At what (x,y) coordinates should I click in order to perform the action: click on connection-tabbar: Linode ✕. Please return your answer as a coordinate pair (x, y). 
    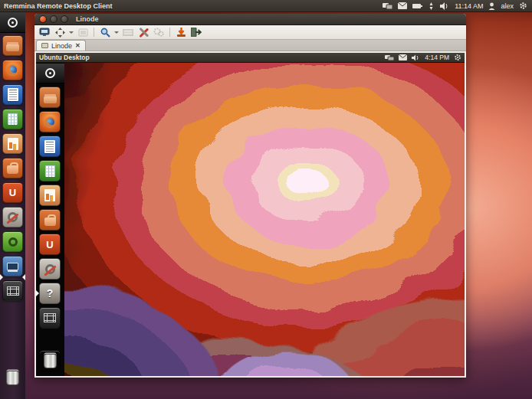
    Looking at the image, I should click on (250, 46).